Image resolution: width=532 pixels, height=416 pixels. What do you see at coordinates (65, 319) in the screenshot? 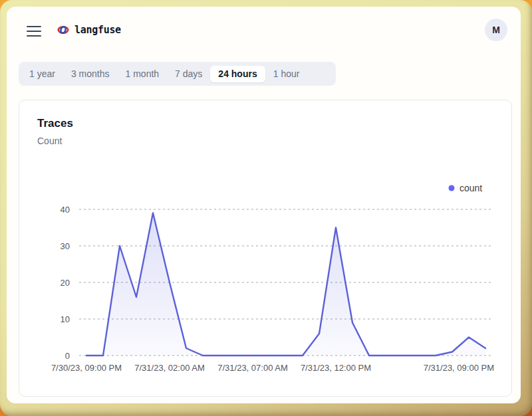
I see `y-tick-label: 10` at bounding box center [65, 319].